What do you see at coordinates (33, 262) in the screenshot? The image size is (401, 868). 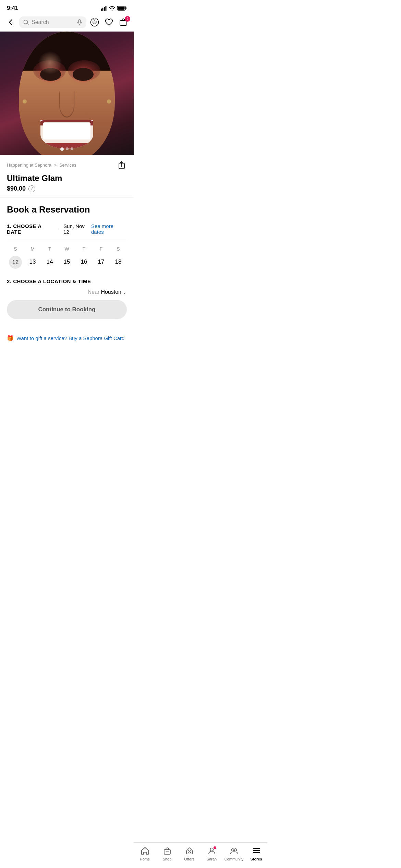 I see `calendar-date-13: 13` at bounding box center [33, 262].